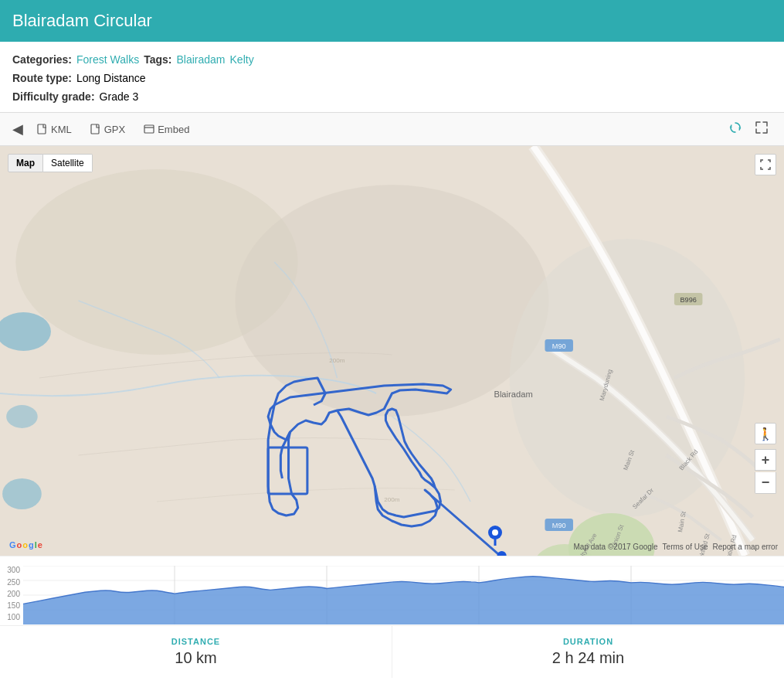 The height and width of the screenshot is (684, 784). What do you see at coordinates (765, 434) in the screenshot?
I see `street-view-button: 🚶` at bounding box center [765, 434].